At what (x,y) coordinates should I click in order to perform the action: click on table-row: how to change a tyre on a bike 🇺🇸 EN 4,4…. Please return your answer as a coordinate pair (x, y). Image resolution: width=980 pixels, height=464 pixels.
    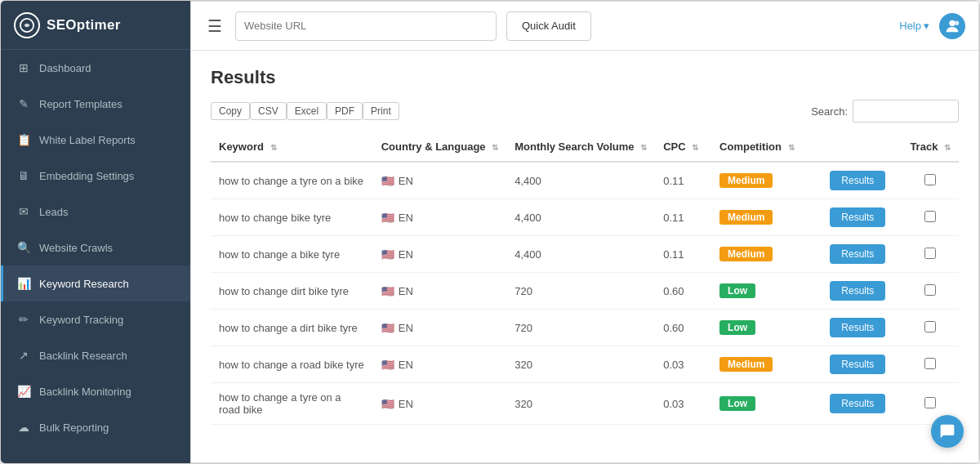
    Looking at the image, I should click on (585, 181).